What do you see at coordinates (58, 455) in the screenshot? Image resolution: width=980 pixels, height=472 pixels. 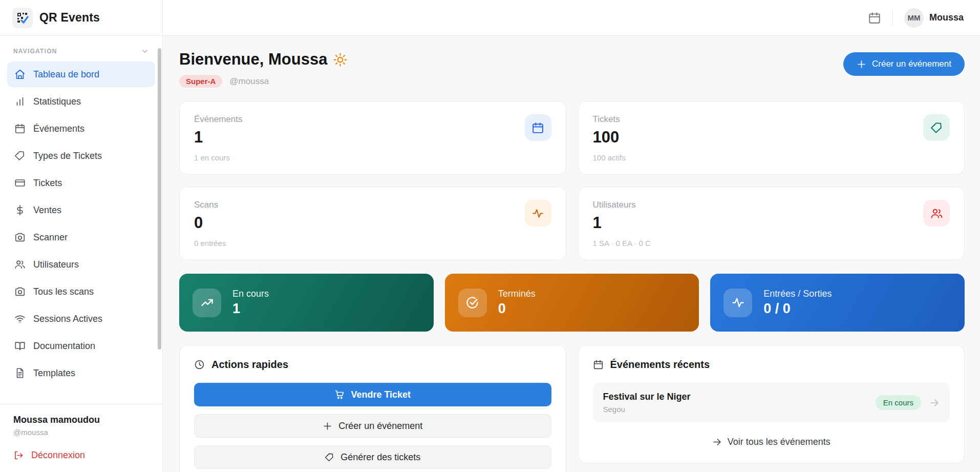 I see `logout-label: Déconnexion` at bounding box center [58, 455].